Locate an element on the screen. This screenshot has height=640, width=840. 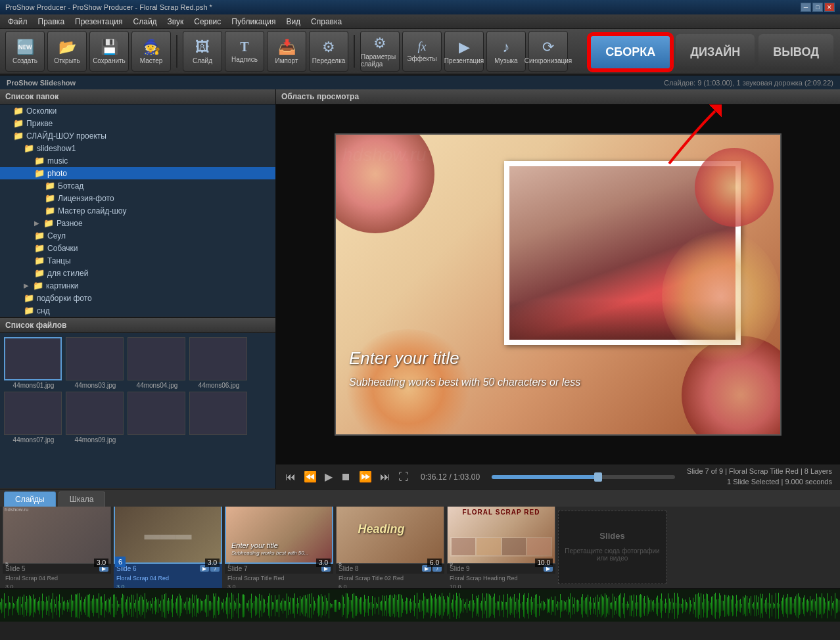
file-thumb-44mons06: 44mons06.jpg is located at coordinates (219, 363).